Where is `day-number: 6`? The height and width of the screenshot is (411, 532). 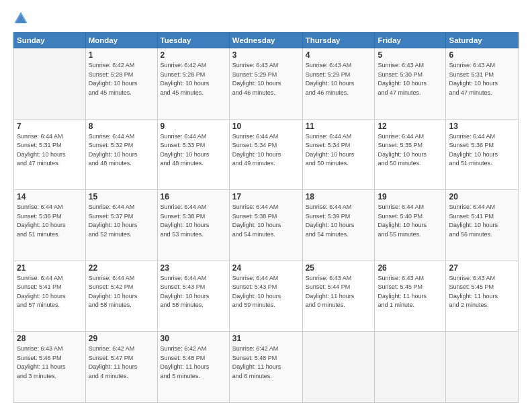 day-number: 6 is located at coordinates (482, 55).